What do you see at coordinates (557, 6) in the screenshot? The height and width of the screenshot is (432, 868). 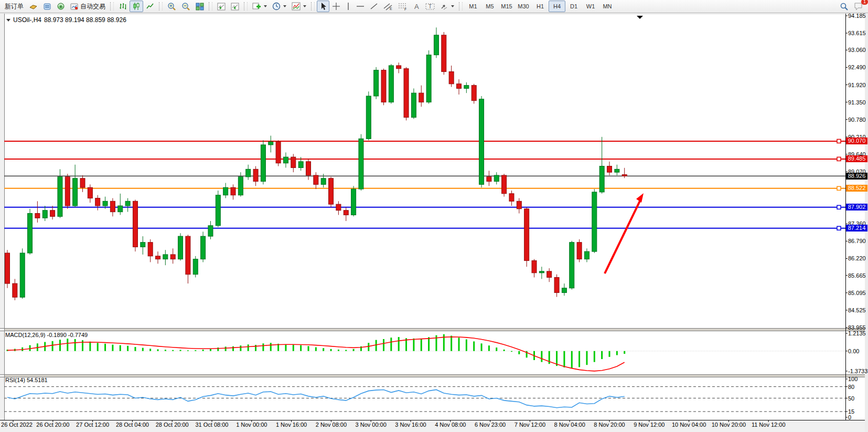 I see `timeframe-button-h4: H4` at bounding box center [557, 6].